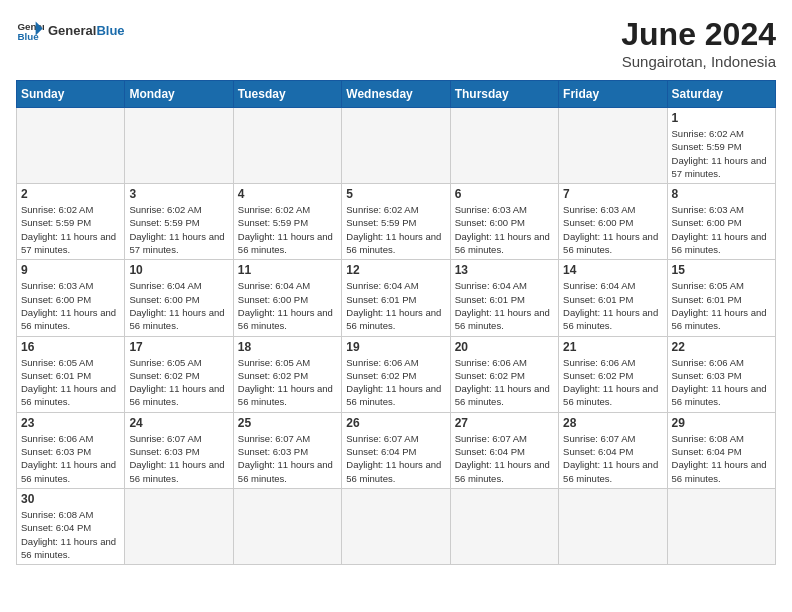 Image resolution: width=792 pixels, height=612 pixels. Describe the element at coordinates (70, 194) in the screenshot. I see `day-number: 2` at that location.